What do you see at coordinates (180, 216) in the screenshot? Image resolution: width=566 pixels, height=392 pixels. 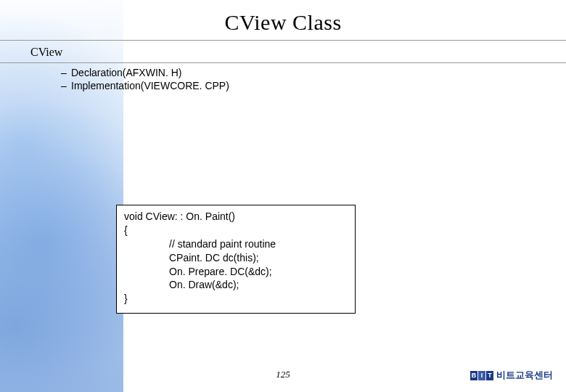 I see `code-line: void CView: : On. Paint()` at bounding box center [180, 216].